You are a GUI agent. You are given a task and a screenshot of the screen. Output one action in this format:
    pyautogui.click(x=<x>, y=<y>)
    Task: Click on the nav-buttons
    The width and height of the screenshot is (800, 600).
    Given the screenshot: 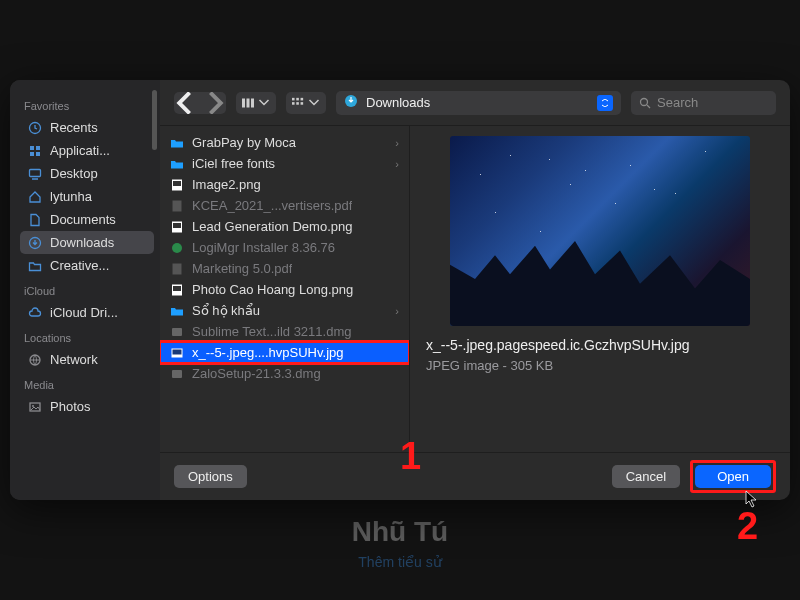 What is the action you would take?
    pyautogui.click(x=200, y=103)
    